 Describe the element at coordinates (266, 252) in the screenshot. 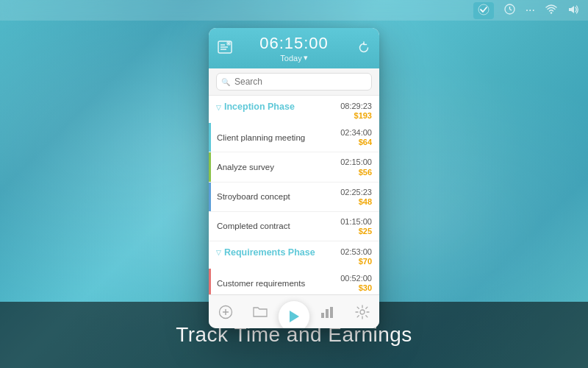

I see `phase-left: ▽ Requirements Phase` at that location.